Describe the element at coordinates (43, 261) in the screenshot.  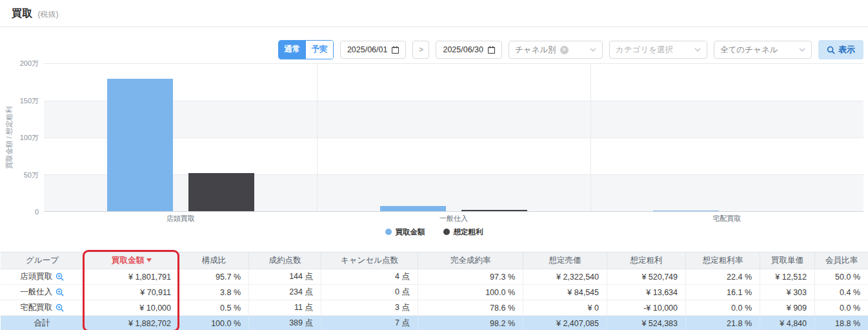
I see `col-header-group: グループ` at that location.